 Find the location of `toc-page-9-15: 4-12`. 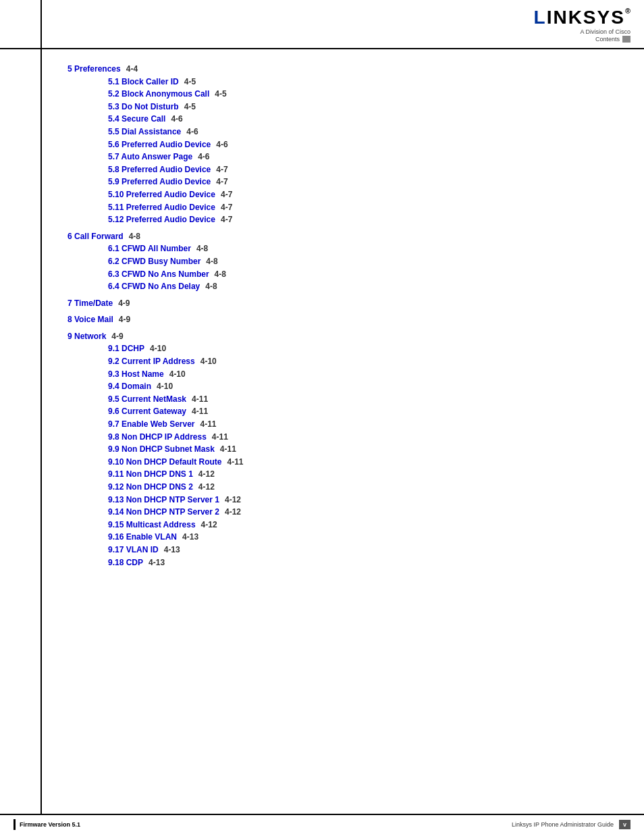

toc-page-9-15: 4-12 is located at coordinates (209, 525).